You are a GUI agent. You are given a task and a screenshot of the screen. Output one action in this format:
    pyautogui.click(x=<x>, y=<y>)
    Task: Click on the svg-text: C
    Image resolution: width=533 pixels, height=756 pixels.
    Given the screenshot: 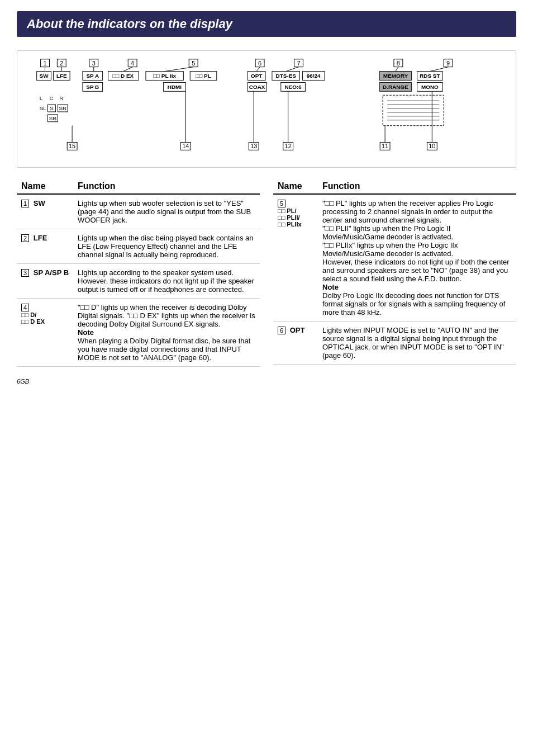 What is the action you would take?
    pyautogui.click(x=51, y=98)
    